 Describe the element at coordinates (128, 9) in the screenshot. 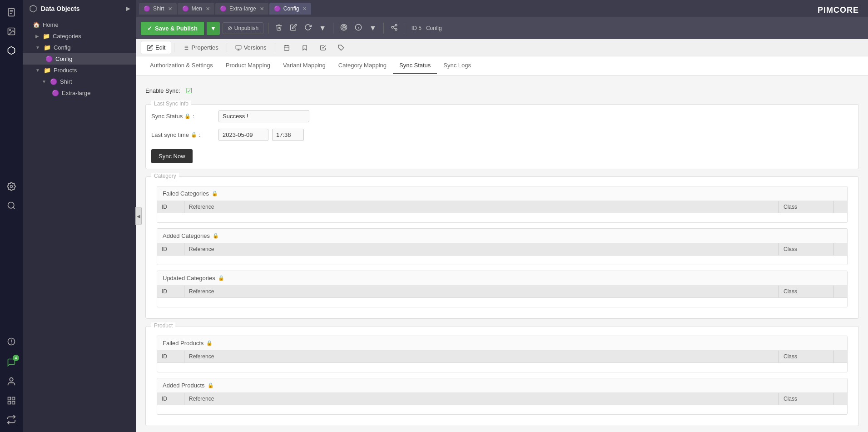

I see `nav-expand-icon: ▶` at that location.